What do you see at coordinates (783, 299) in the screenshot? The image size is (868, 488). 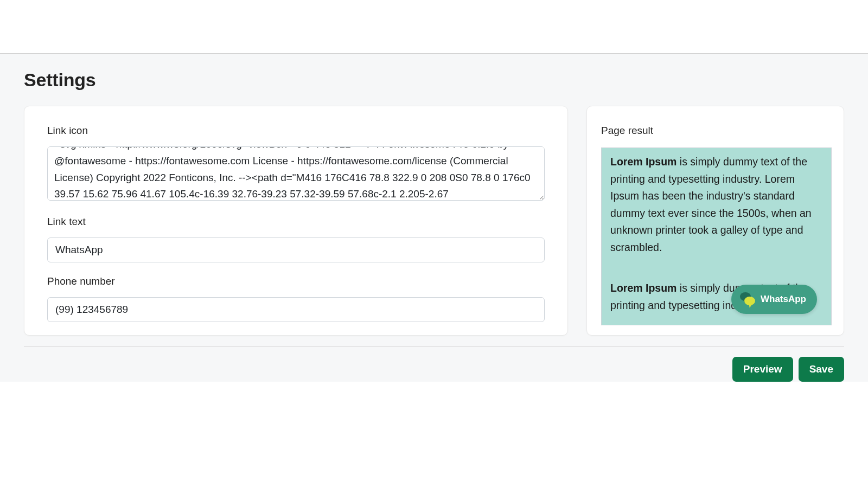 I see `whatsapp-float-label: WhatsApp` at bounding box center [783, 299].